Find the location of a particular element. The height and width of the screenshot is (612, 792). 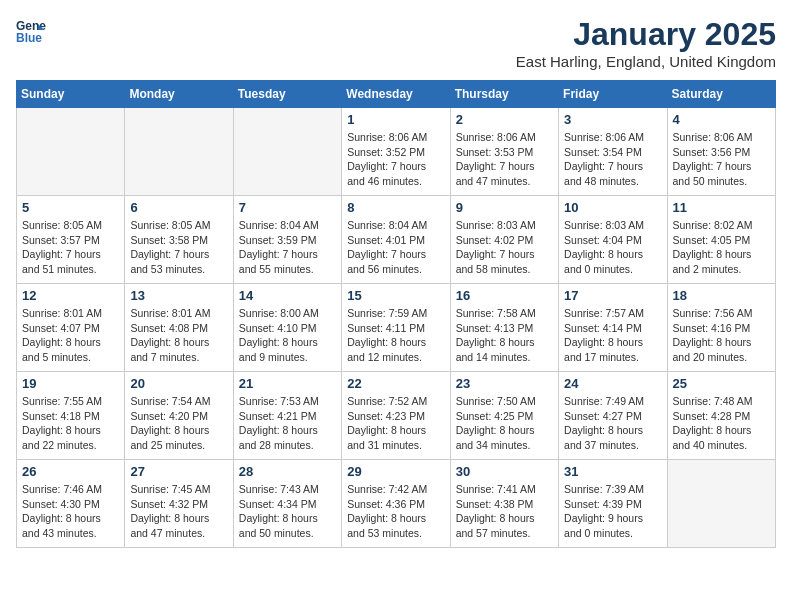

day-info: Sunrise: 7:58 AMSunset: 4:13 PMDaylight:… is located at coordinates (504, 336).